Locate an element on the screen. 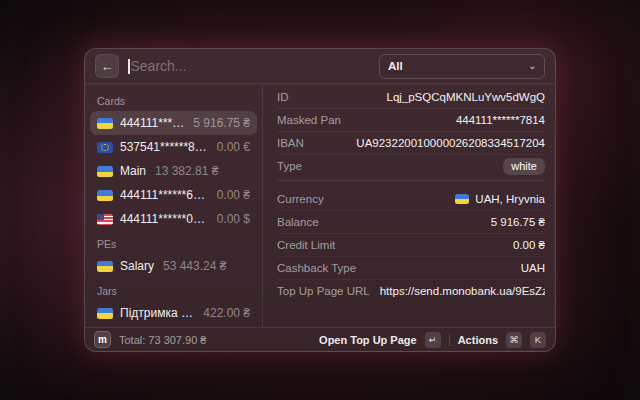  item-amount: 0.00 ₴ is located at coordinates (234, 195).